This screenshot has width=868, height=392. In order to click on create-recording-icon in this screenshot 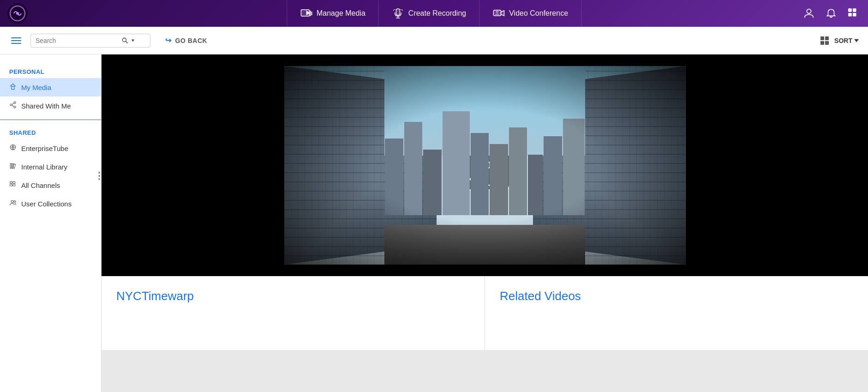, I will do `click(398, 13)`.